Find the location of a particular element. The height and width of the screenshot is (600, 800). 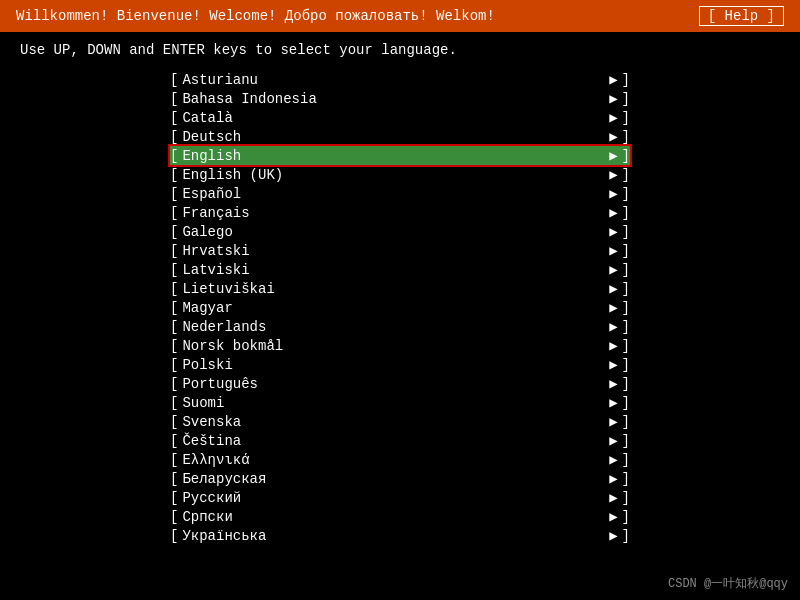

language-name: Galego is located at coordinates (396, 232).